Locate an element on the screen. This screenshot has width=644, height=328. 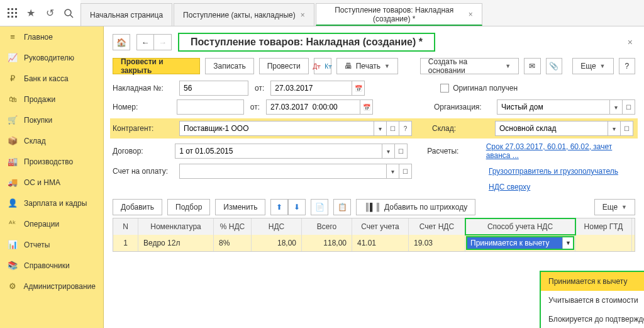
cell-vat: 18,00 is located at coordinates (277, 243).